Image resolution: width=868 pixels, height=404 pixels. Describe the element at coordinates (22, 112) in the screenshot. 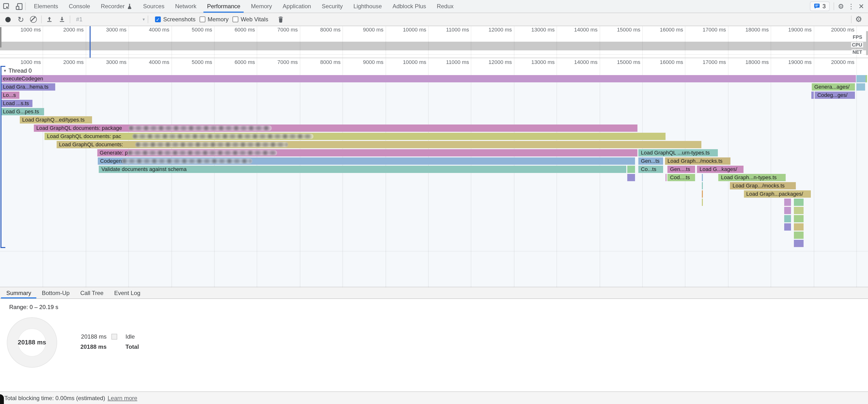

I see `flame-event: Load G...pes.ts` at that location.